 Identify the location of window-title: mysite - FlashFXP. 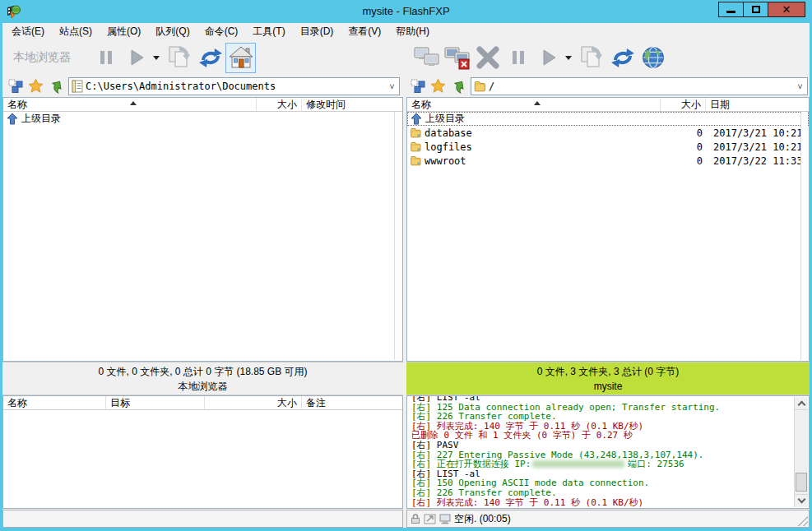
(406, 12).